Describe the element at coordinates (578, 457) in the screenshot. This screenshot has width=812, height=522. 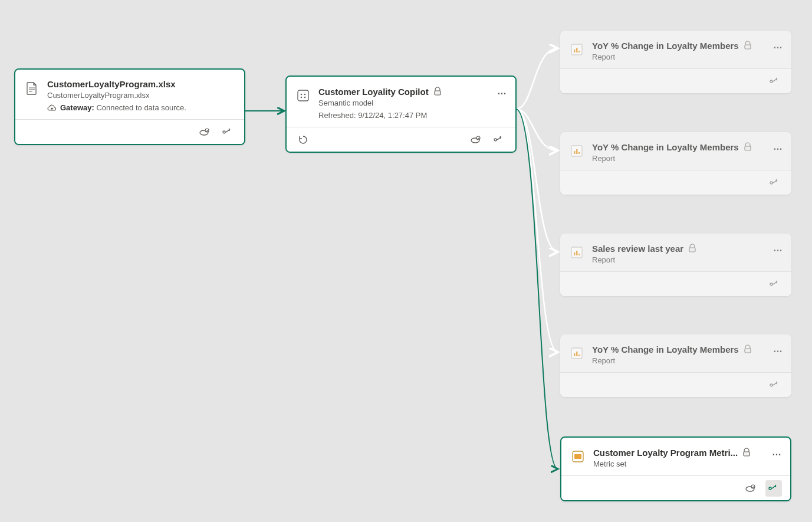
I see `metric-set-icon` at that location.